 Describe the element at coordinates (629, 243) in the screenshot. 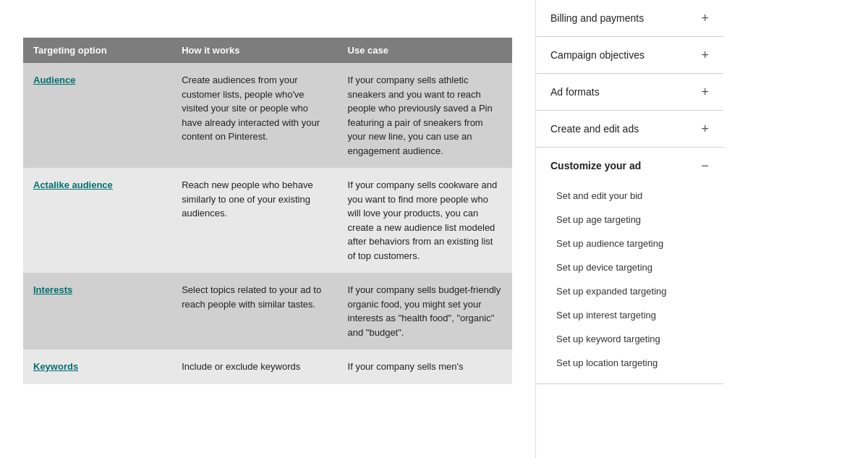

I see `sidebar-subitem: Set up audience targeting` at that location.